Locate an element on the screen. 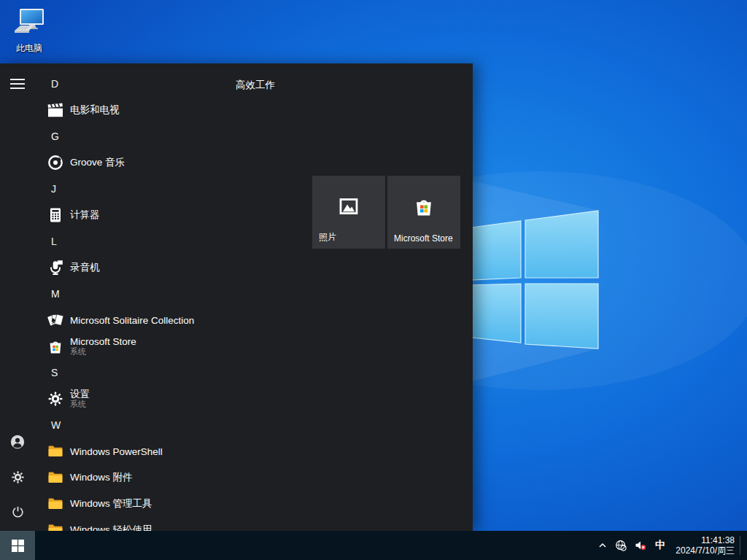  folder-item-Windows 轻松使用: Windows 轻松使用 is located at coordinates (134, 524).